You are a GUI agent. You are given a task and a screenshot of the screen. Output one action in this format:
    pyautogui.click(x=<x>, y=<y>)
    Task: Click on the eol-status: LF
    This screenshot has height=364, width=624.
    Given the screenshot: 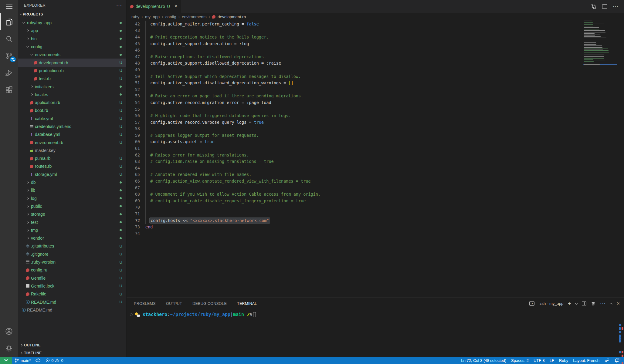 What is the action you would take?
    pyautogui.click(x=552, y=360)
    